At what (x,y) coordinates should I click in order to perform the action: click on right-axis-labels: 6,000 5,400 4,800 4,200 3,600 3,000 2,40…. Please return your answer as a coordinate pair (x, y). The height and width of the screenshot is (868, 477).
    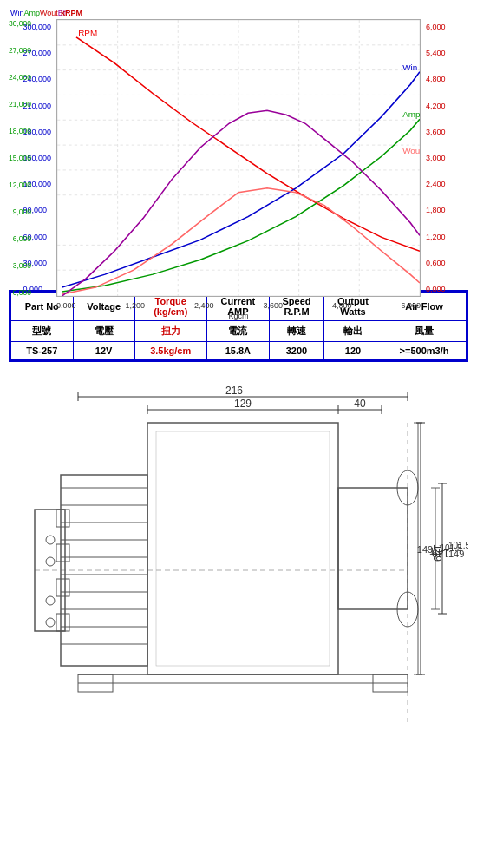
    Looking at the image, I should click on (435, 158).